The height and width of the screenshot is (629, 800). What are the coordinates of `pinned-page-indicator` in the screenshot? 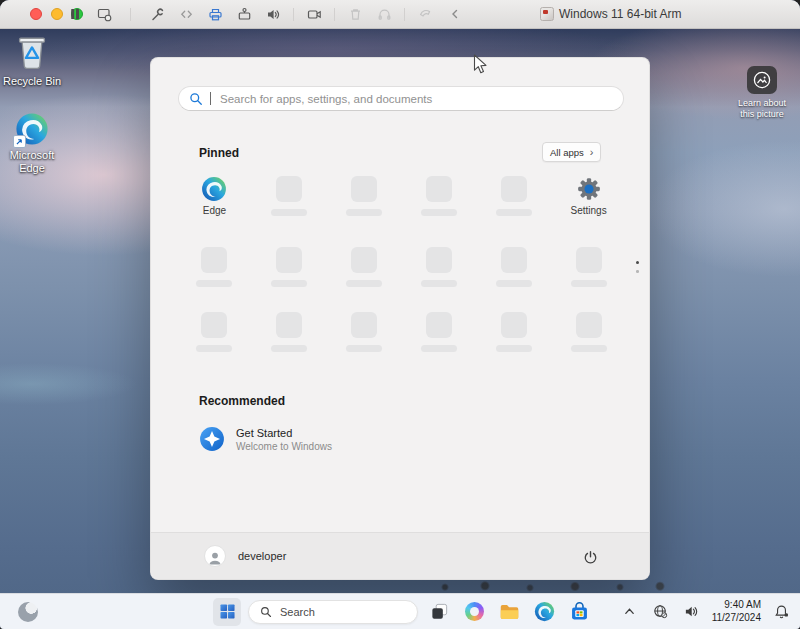 It's located at (638, 267).